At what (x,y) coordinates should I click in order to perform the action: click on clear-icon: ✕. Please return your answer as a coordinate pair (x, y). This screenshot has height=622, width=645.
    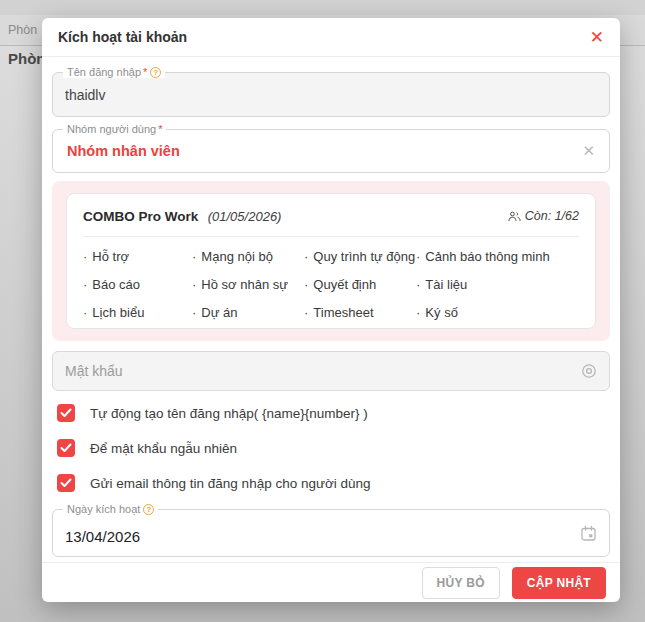
    Looking at the image, I should click on (588, 151).